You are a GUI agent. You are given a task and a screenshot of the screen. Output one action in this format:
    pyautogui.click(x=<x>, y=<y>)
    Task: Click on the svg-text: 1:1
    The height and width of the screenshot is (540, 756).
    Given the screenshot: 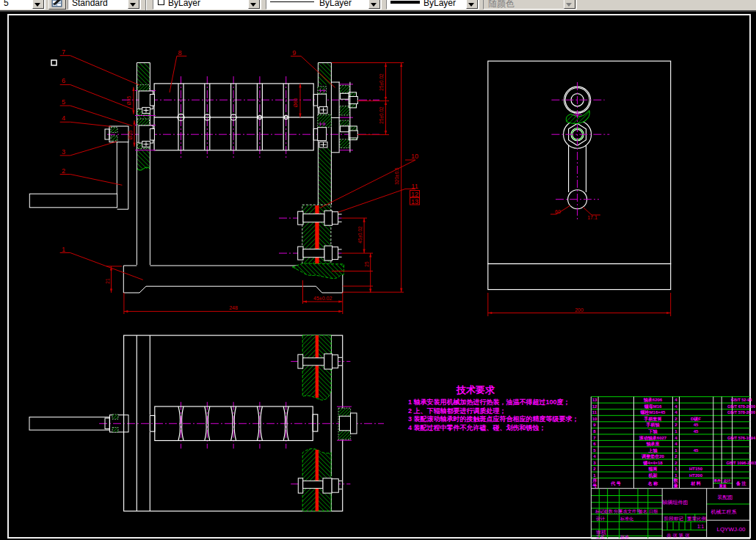 What is the action you would take?
    pyautogui.click(x=700, y=527)
    